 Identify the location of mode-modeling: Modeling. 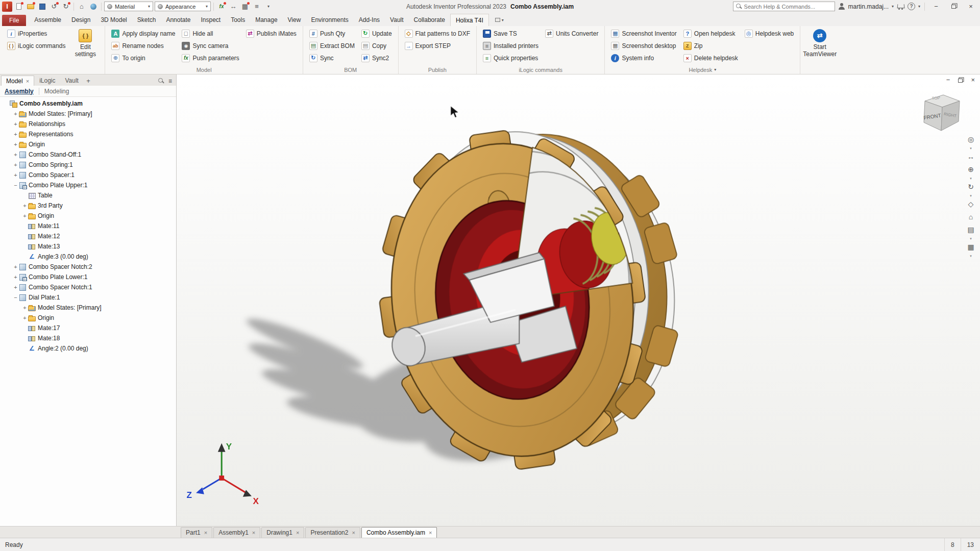
(54, 91).